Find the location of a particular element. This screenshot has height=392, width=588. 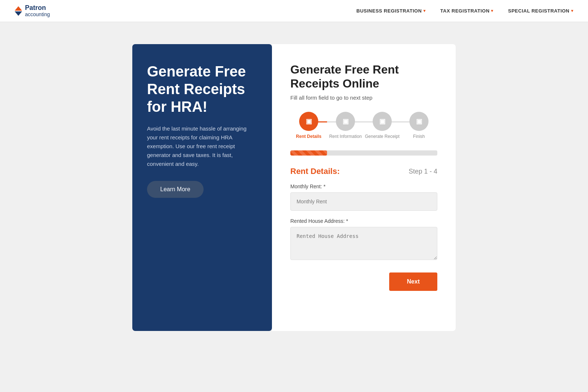

nav-tax-registration: TAX REGISTRATION ▾ is located at coordinates (467, 11).